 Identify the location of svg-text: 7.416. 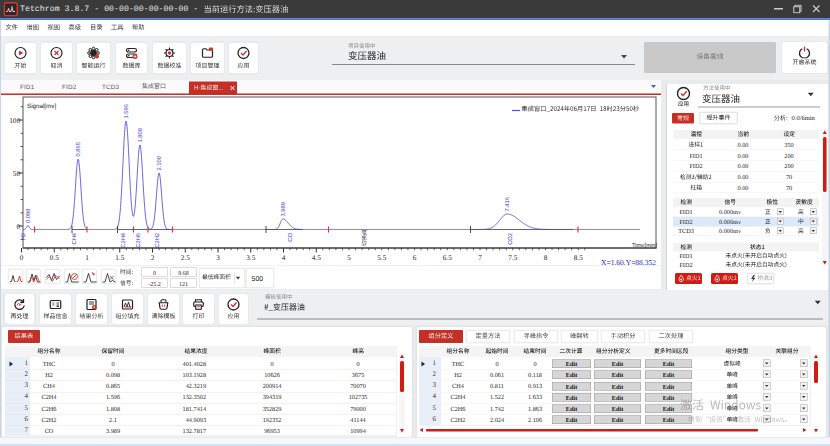
(508, 204).